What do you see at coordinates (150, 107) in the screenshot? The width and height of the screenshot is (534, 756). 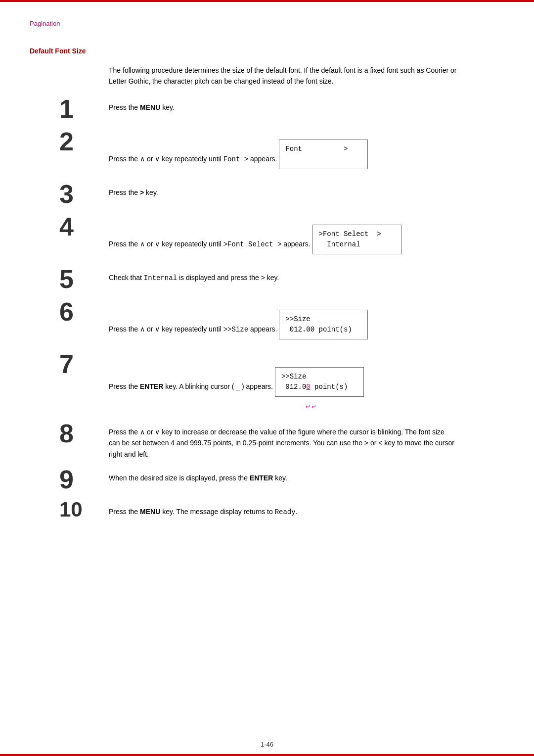 I see `step-1-bold: MENU` at bounding box center [150, 107].